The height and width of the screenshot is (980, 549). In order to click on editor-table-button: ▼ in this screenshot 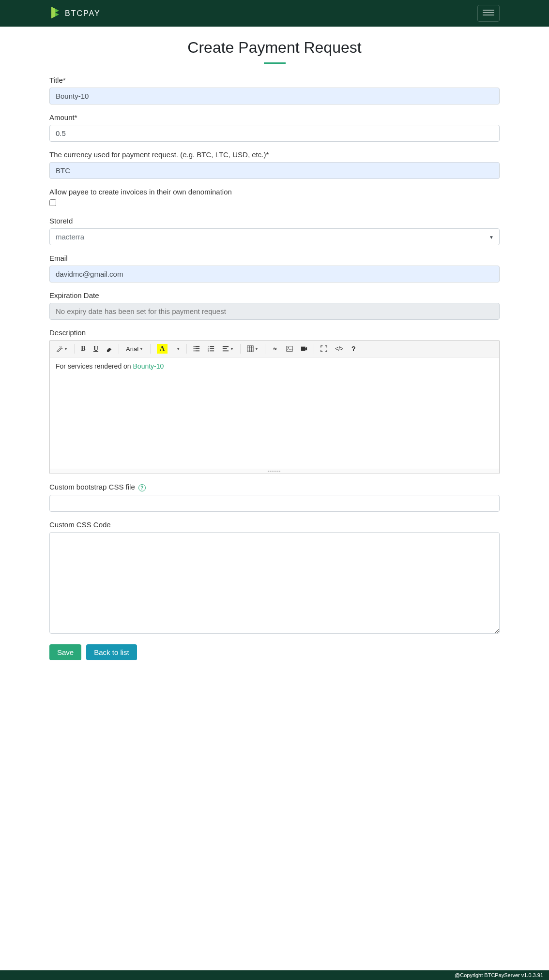, I will do `click(253, 349)`.